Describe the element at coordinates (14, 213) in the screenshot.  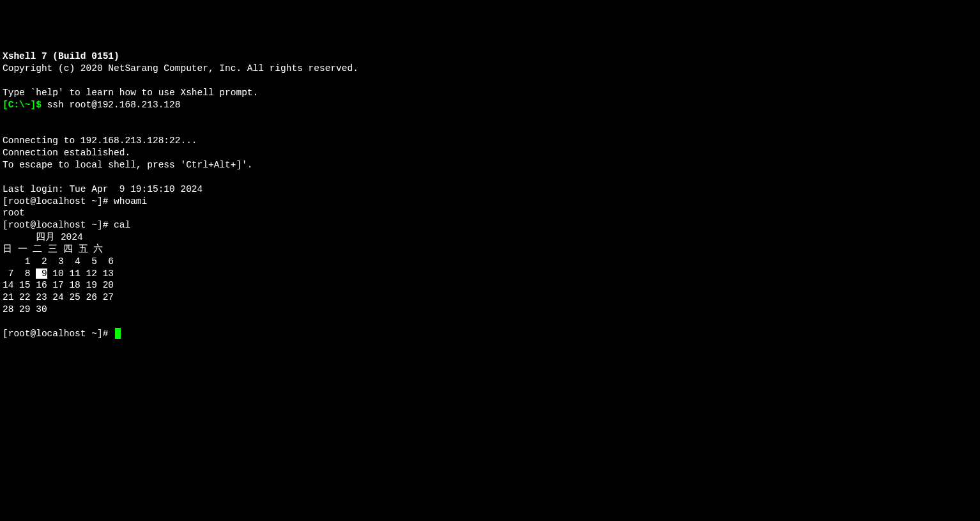
I see `whoami-output: root` at that location.